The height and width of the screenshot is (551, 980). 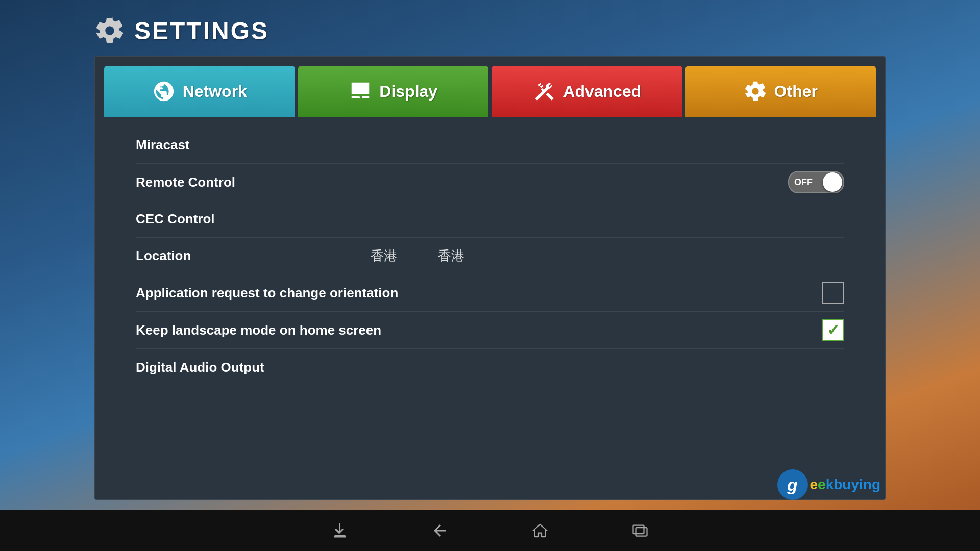 I want to click on cec-control-row: CEC Control, so click(x=490, y=219).